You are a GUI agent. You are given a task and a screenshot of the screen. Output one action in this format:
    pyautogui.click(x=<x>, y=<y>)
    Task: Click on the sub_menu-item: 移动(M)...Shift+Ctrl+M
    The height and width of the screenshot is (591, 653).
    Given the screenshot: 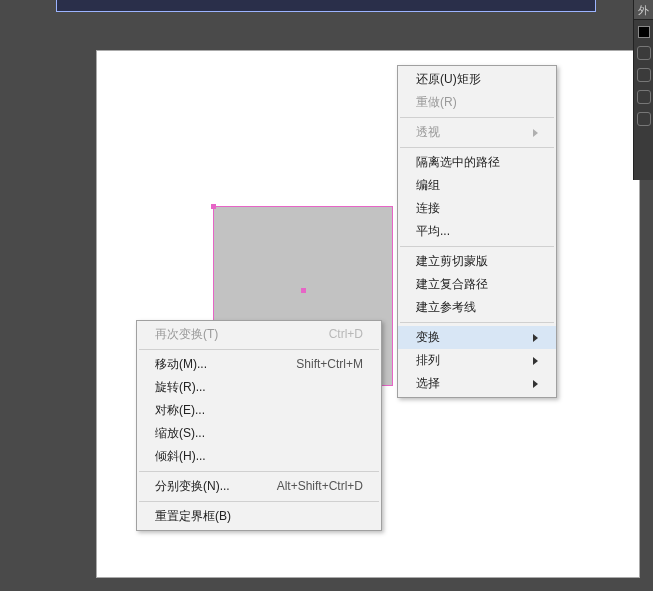 What is the action you would take?
    pyautogui.click(x=259, y=364)
    